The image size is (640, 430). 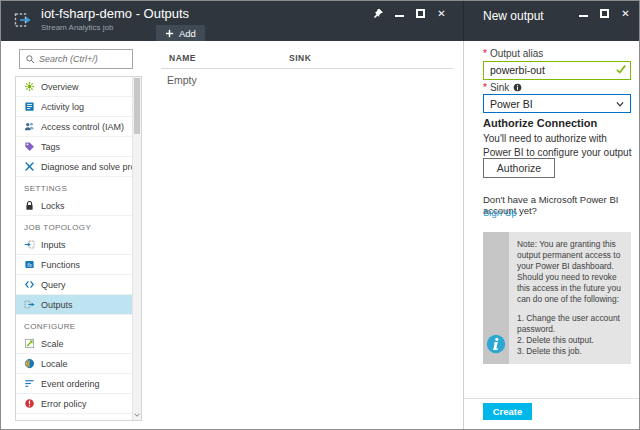 I want to click on outputs-icon, so click(x=30, y=304).